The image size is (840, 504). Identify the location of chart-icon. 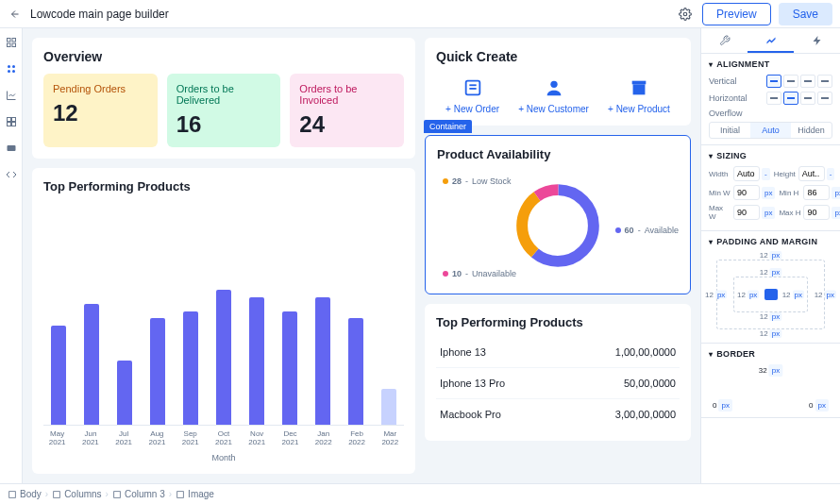
(11, 95).